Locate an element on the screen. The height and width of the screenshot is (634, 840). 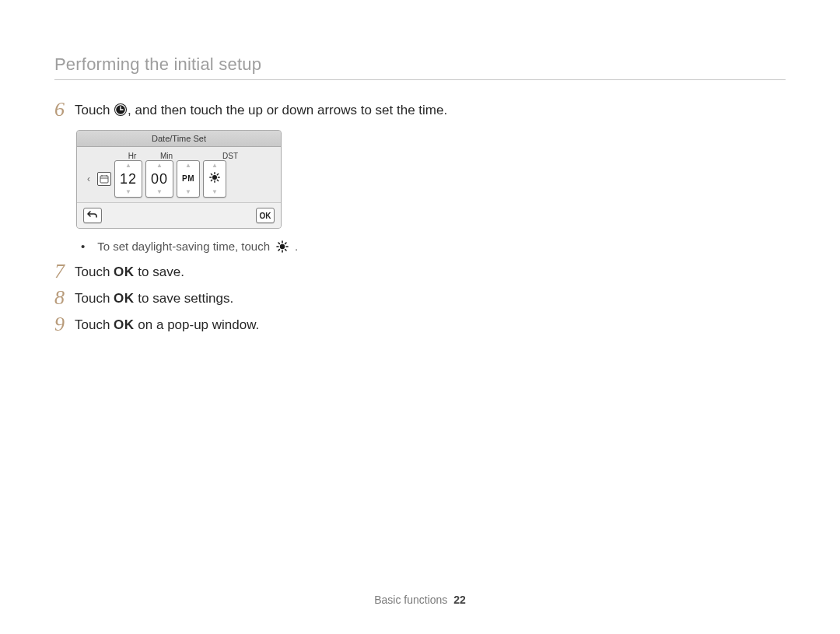
minute-spinner: ▲ 00 ▼ is located at coordinates (159, 179).